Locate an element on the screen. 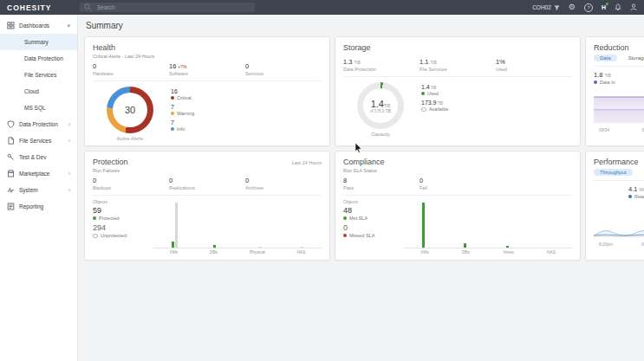  cluster-health-icon: H is located at coordinates (603, 7).